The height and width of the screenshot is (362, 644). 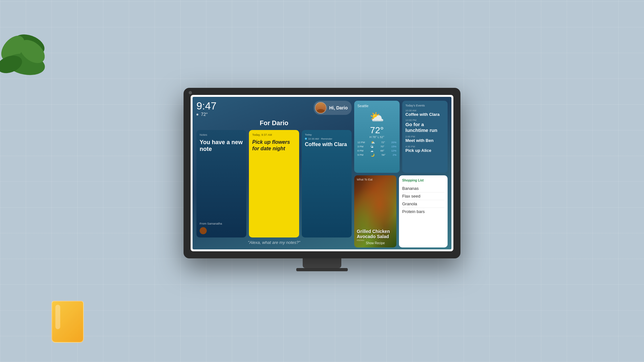 What do you see at coordinates (190, 93) in the screenshot?
I see `camera-dot` at bounding box center [190, 93].